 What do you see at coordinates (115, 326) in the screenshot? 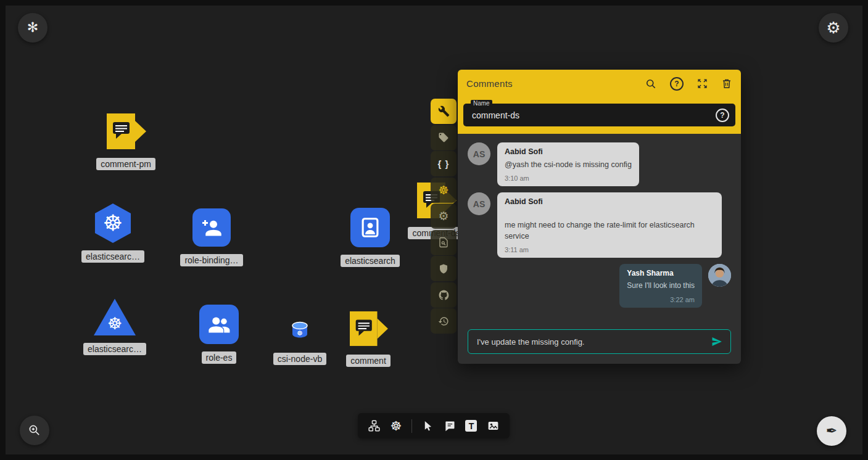
I see `canvas-node-elasticsearch-tri: ☸ elasticsearc…` at bounding box center [115, 326].